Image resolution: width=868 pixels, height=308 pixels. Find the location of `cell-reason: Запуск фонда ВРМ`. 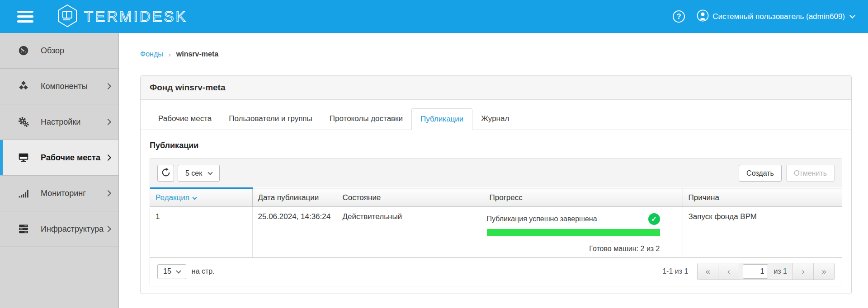

cell-reason: Запуск фонда ВРМ is located at coordinates (762, 232).